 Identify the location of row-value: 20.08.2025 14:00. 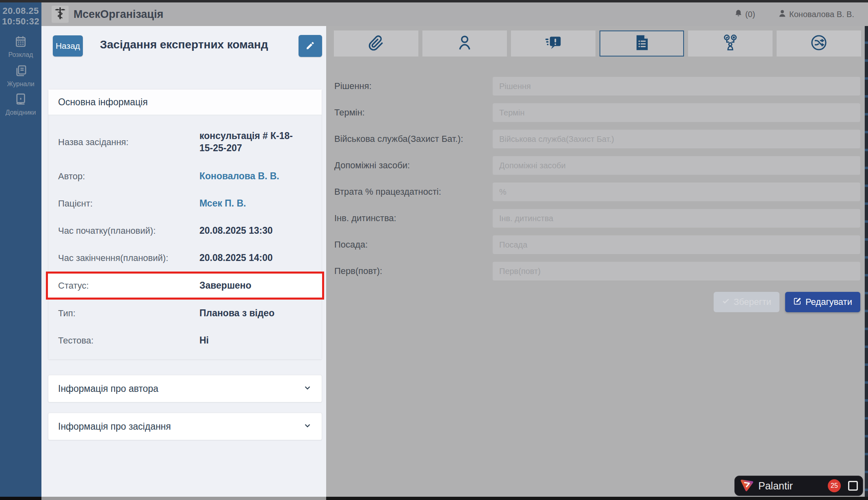
(256, 258).